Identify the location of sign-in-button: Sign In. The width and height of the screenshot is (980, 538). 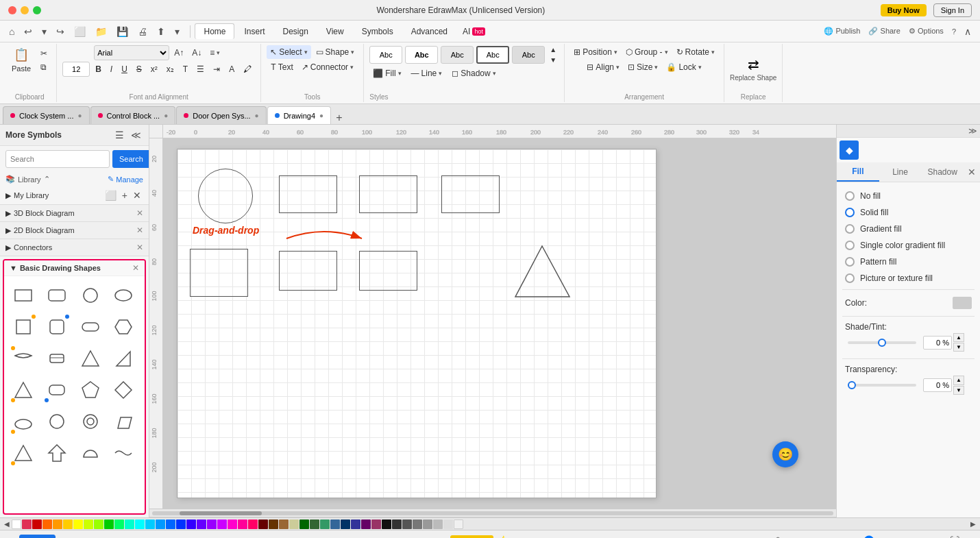
(953, 10).